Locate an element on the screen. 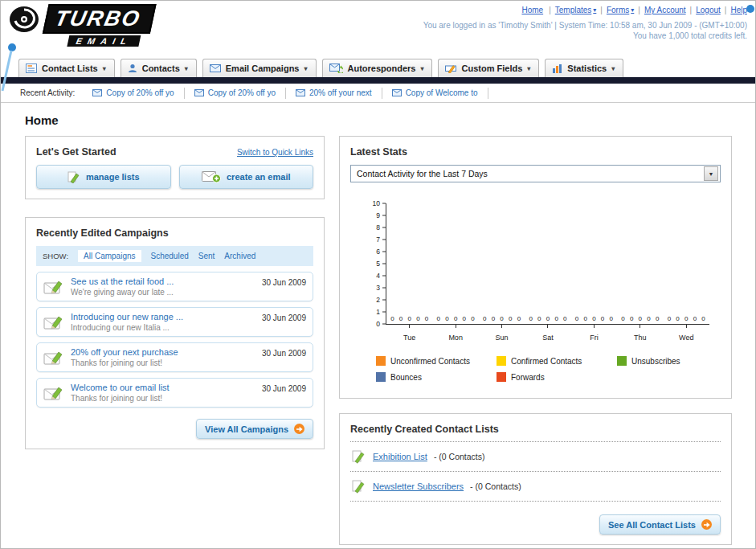 The width and height of the screenshot is (756, 549). create-email-label: create an email is located at coordinates (259, 177).